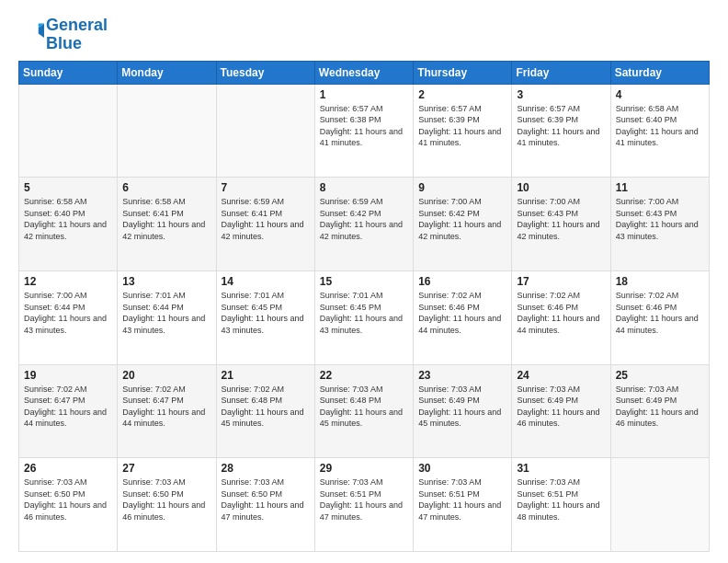 The height and width of the screenshot is (563, 728). Describe the element at coordinates (68, 224) in the screenshot. I see `calendar-cell: 5Sunrise: 6:58 AMSunset: 6:40 PMDaylight…` at that location.